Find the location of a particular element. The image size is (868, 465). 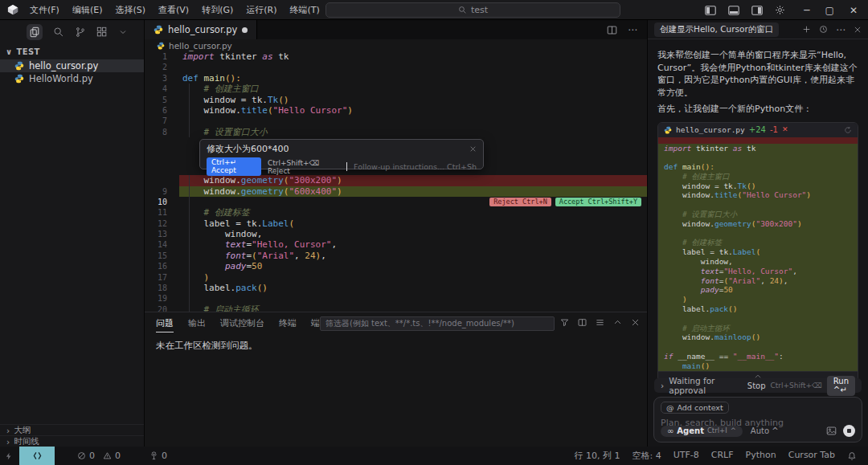

ports-status: 0 is located at coordinates (158, 456).